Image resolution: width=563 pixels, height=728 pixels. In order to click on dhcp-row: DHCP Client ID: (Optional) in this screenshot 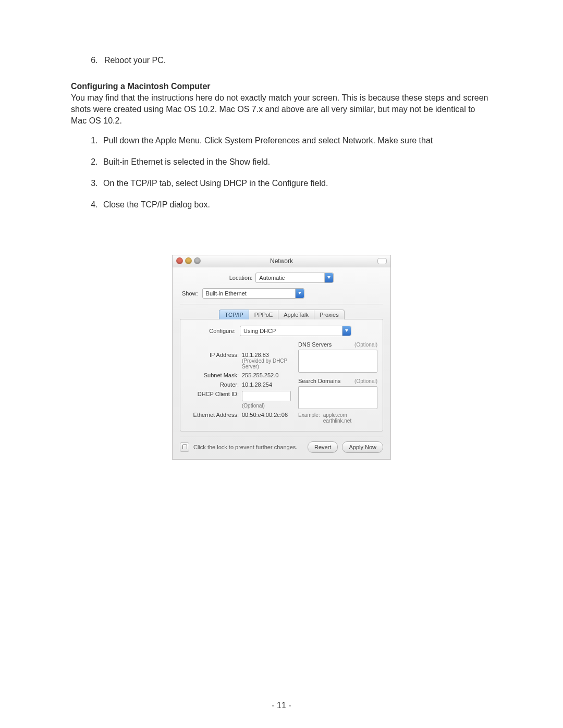, I will do `click(238, 400)`.